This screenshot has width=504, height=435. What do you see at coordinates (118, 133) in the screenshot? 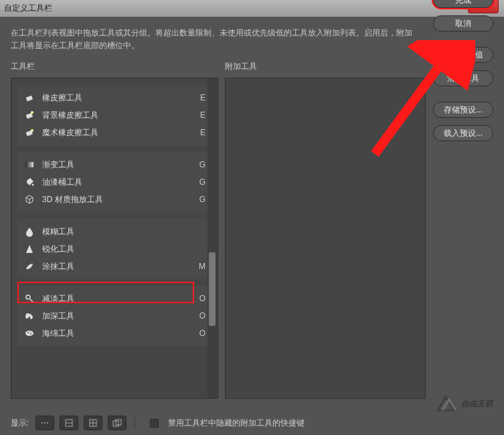
I see `tool-label: 魔术橡皮擦工具` at bounding box center [118, 133].